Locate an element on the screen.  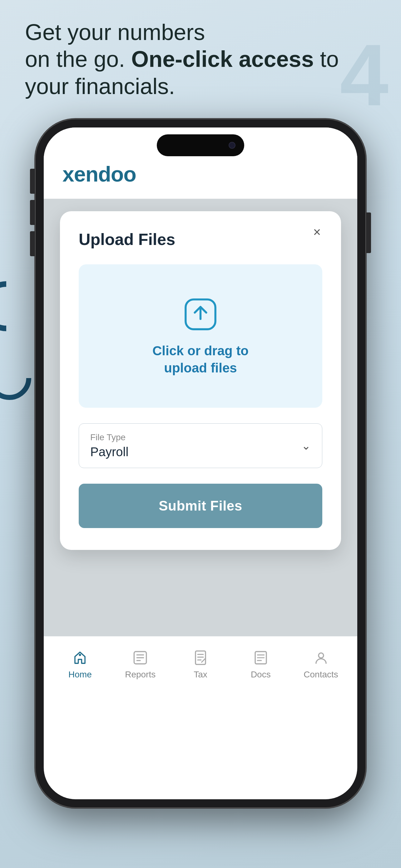
modal-close-button: × is located at coordinates (317, 232).